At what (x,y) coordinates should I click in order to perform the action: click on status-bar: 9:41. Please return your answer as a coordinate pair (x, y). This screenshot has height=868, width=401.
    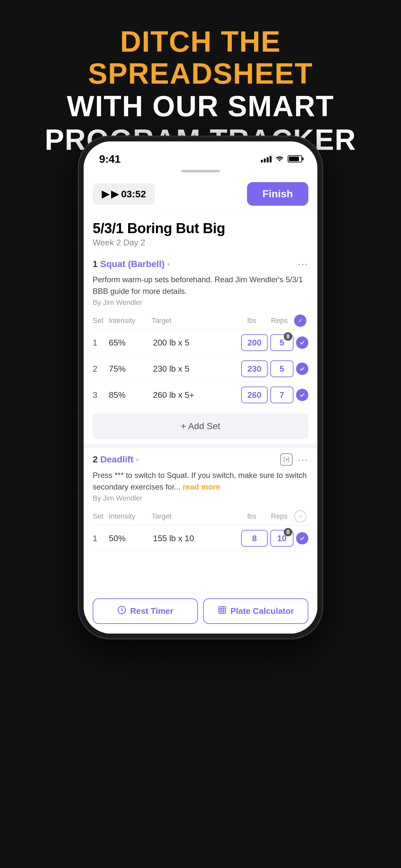
    Looking at the image, I should click on (201, 156).